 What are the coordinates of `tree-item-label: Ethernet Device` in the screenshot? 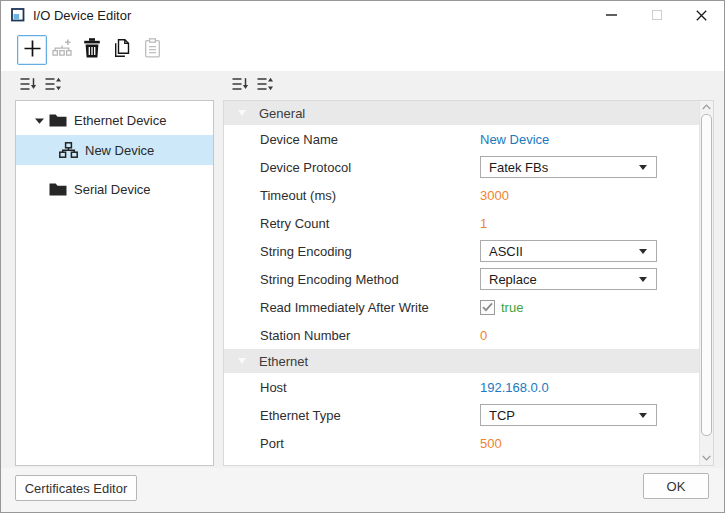 It's located at (120, 120).